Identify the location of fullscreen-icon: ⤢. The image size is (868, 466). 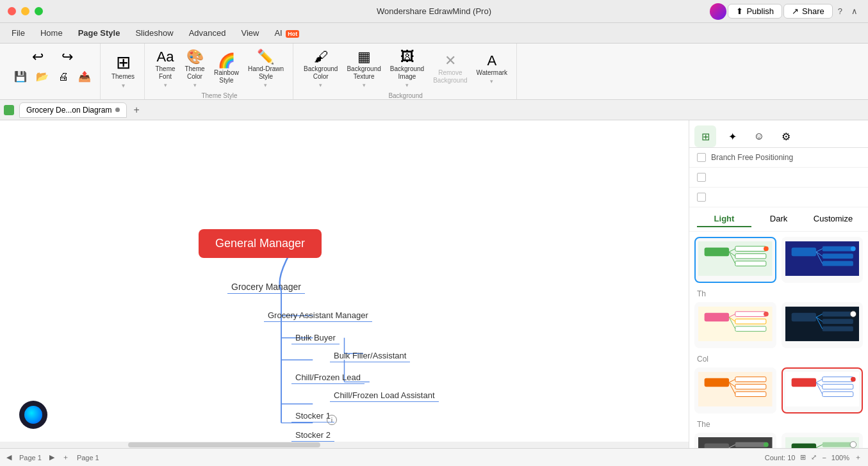
(814, 457).